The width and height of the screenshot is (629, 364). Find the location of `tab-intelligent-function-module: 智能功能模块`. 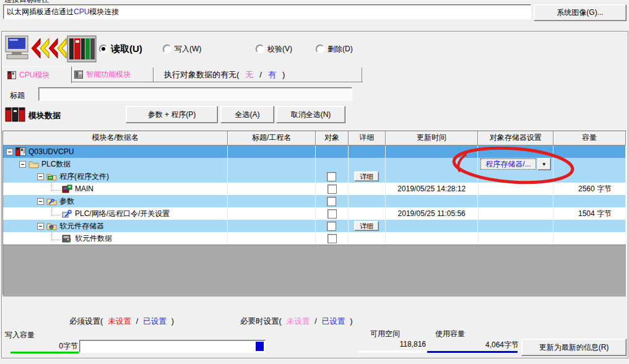

tab-intelligent-function-module: 智能功能模块 is located at coordinates (113, 74).